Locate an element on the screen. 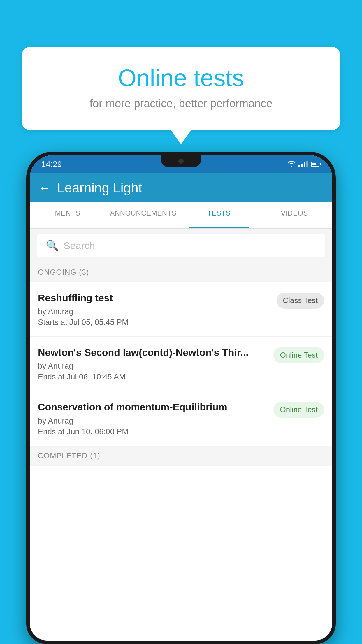 The image size is (362, 644). battery-icon is located at coordinates (316, 164).